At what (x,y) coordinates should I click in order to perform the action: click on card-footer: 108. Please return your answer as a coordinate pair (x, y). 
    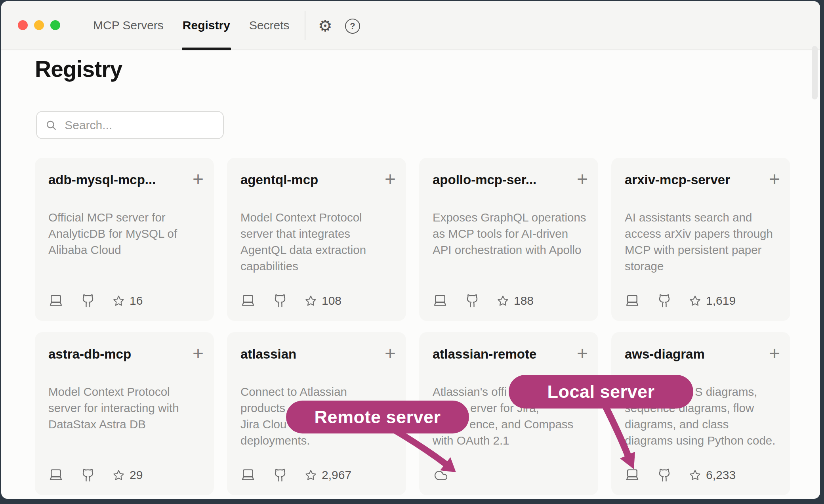
    Looking at the image, I should click on (291, 301).